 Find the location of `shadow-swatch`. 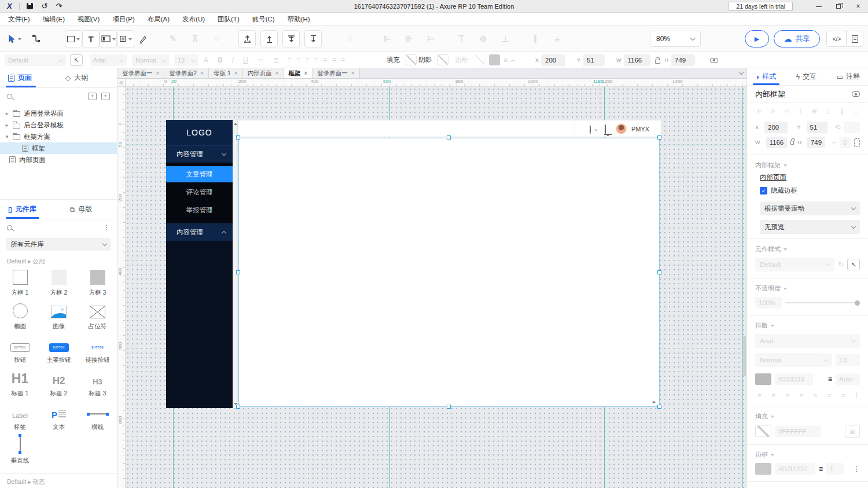

shadow-swatch is located at coordinates (443, 60).